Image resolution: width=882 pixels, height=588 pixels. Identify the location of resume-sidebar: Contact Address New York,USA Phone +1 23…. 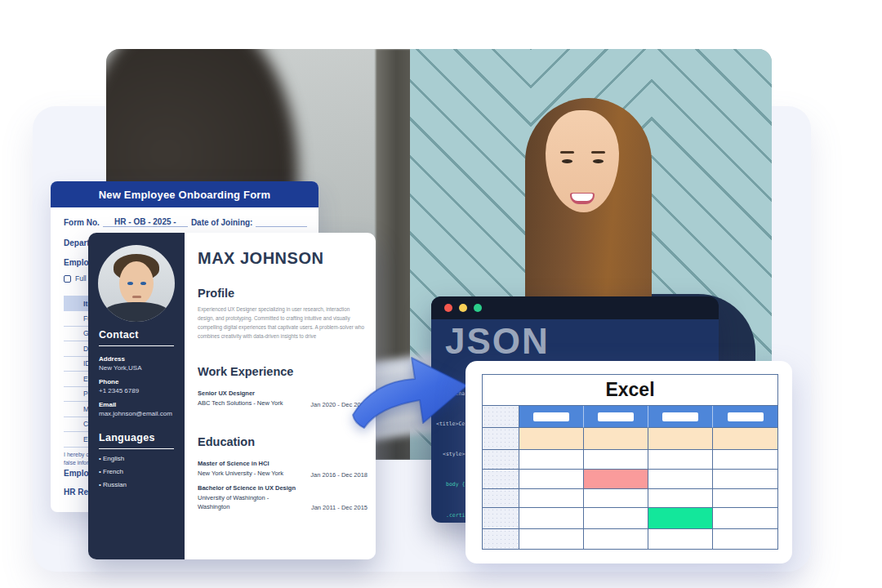
(136, 396).